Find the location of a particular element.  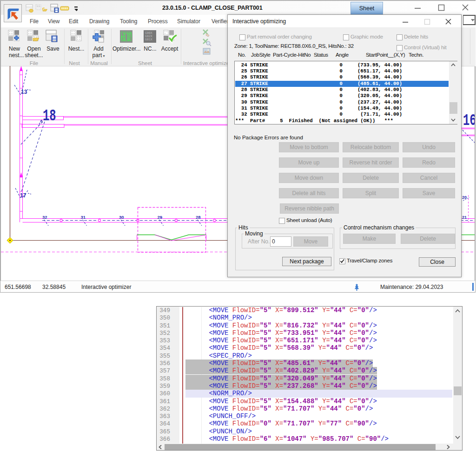

svg-text: 21 is located at coordinates (464, 217).